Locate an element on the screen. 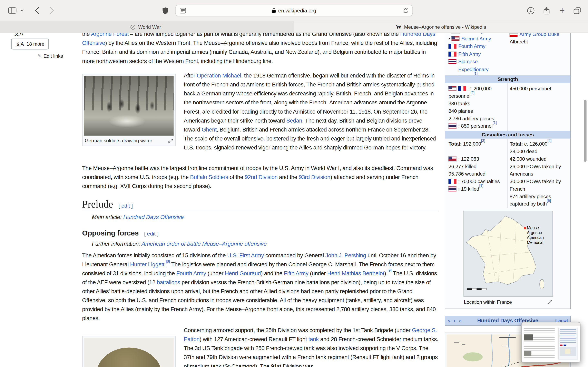  wiki-link: tank is located at coordinates (314, 339).